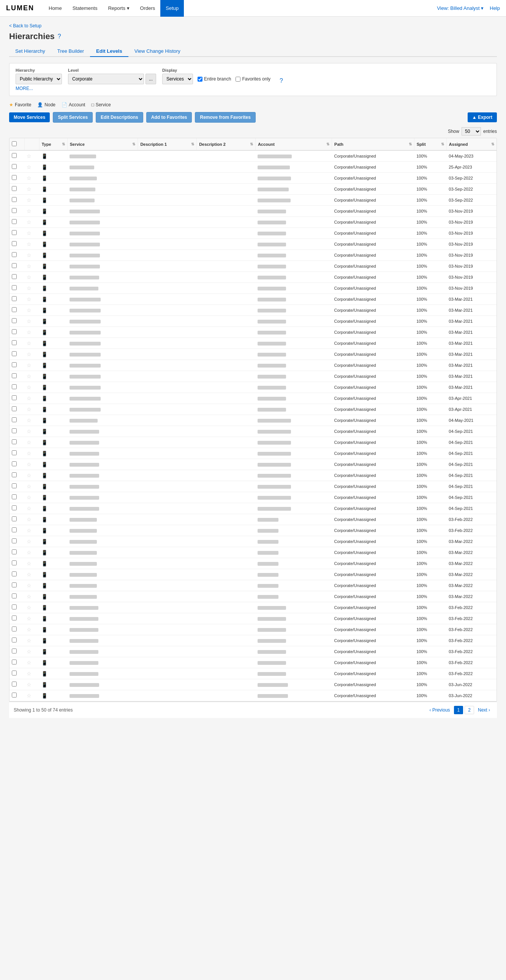  What do you see at coordinates (29, 508) in the screenshot?
I see `row-star-32: ☆` at bounding box center [29, 508].